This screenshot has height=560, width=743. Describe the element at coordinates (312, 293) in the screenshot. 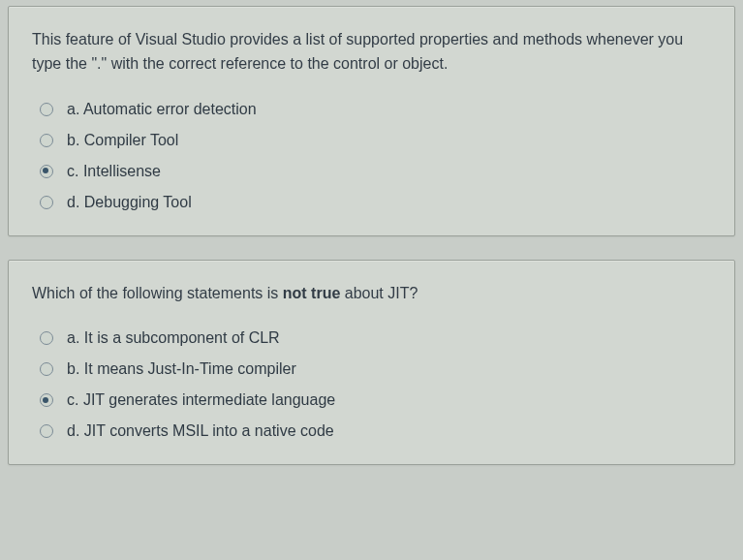

I see `question-text-bold: not true` at that location.